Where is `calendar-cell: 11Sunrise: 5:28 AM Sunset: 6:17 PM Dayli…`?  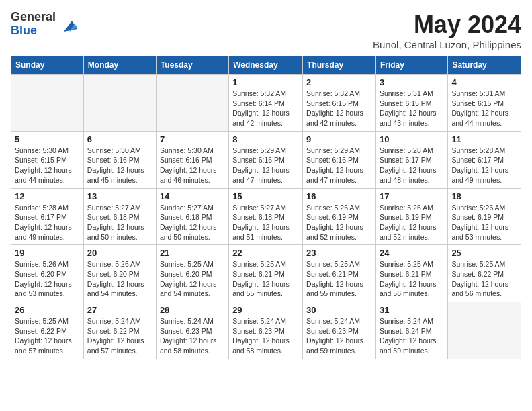
calendar-cell: 11Sunrise: 5:28 AM Sunset: 6:17 PM Dayli… is located at coordinates (485, 160).